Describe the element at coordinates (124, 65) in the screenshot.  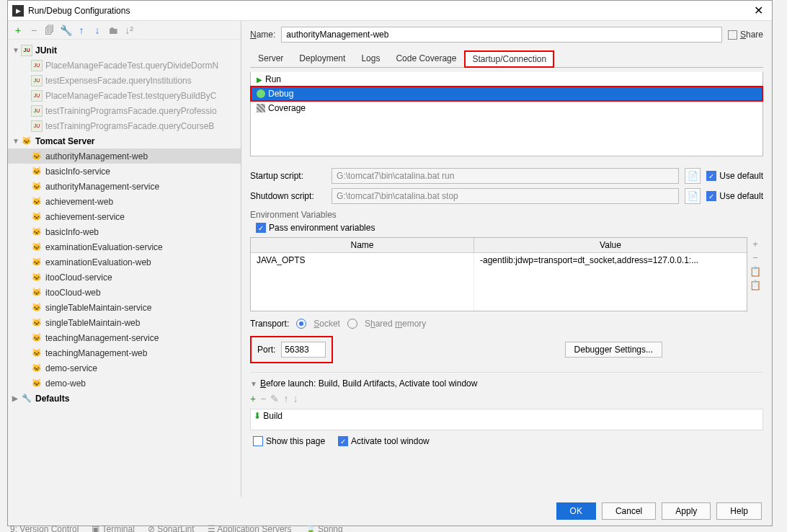
I see `tree-item: PlaceManageFacadeTest.queryDivideDormN` at that location.